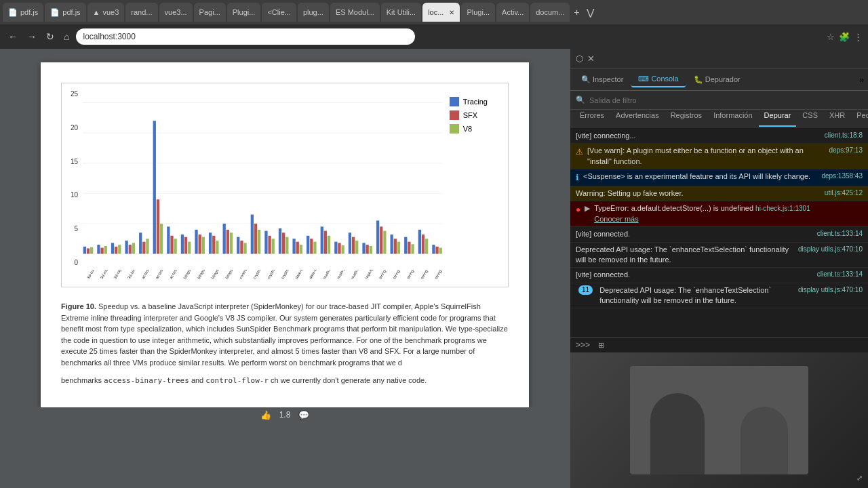  Describe the element at coordinates (469, 188) in the screenshot. I see `chart-legend: Tracing SFX V8` at that location.